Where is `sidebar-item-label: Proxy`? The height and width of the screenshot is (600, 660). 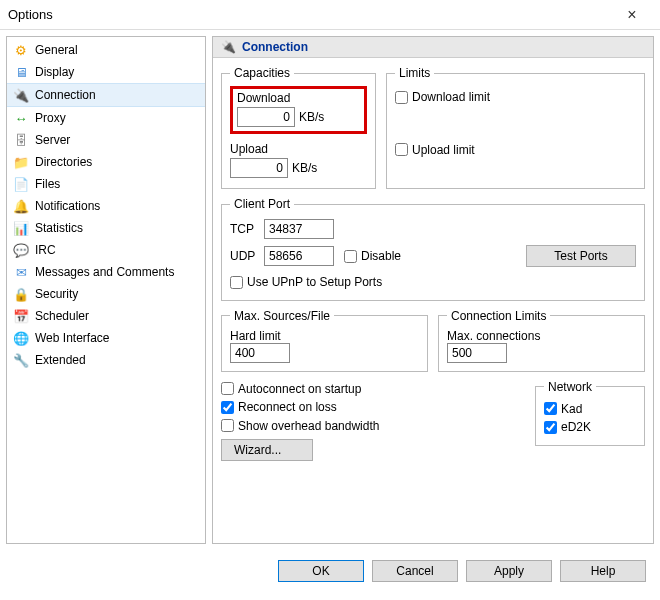 sidebar-item-label: Proxy is located at coordinates (50, 118).